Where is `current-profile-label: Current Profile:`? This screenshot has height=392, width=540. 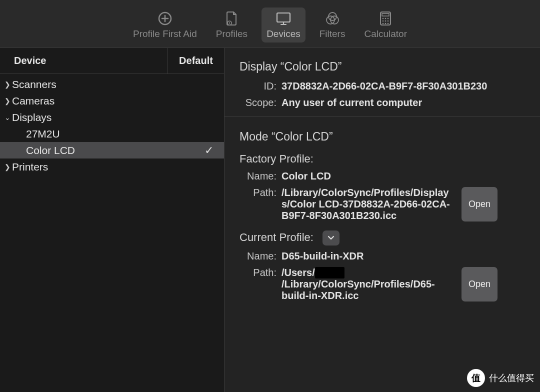
current-profile-label: Current Profile: is located at coordinates (276, 237).